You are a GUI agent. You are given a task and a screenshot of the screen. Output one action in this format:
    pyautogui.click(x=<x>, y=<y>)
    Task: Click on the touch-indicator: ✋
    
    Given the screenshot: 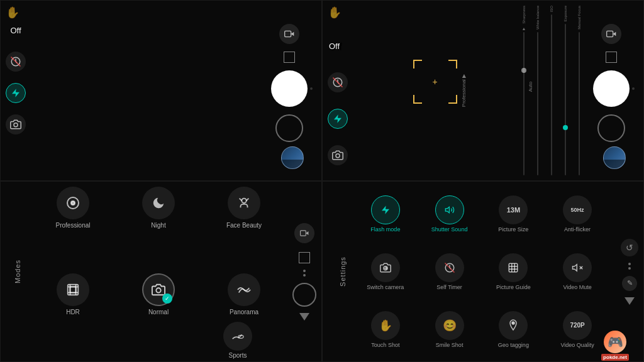 What is the action you would take?
    pyautogui.click(x=14, y=14)
    